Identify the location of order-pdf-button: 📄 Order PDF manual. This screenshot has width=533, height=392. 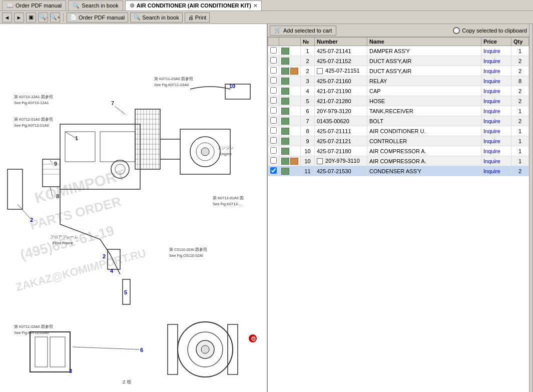
(97, 18).